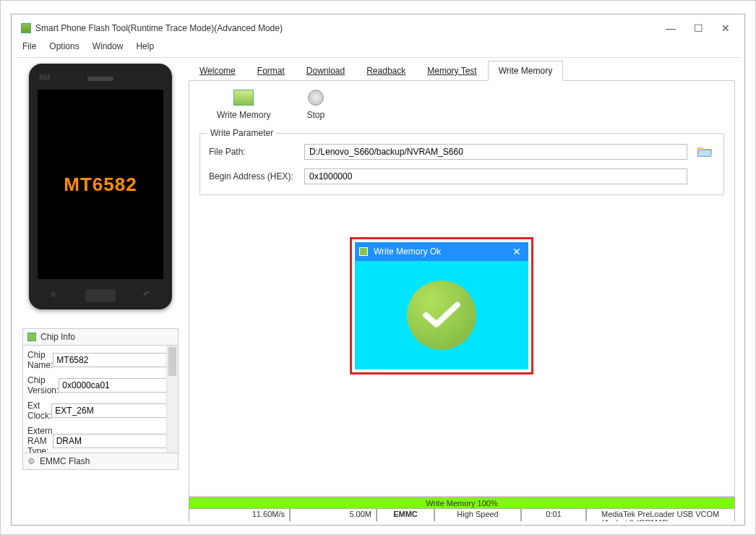 The width and height of the screenshot is (756, 535). What do you see at coordinates (32, 461) in the screenshot?
I see `gear-icon: ⚙` at bounding box center [32, 461].